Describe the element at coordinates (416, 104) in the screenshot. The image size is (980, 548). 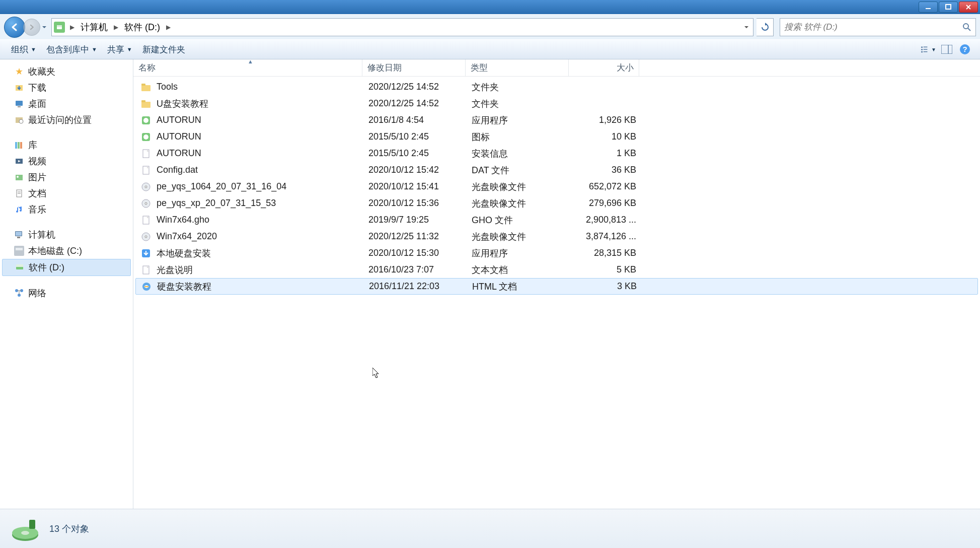
I see `file-date: 2020/12/25 14:52` at that location.